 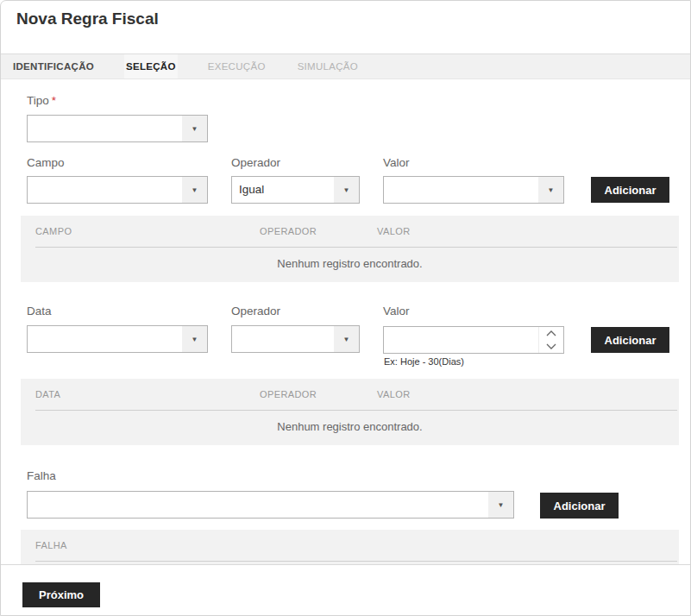 I want to click on tipo-label-text: Tipo, so click(x=38, y=100).